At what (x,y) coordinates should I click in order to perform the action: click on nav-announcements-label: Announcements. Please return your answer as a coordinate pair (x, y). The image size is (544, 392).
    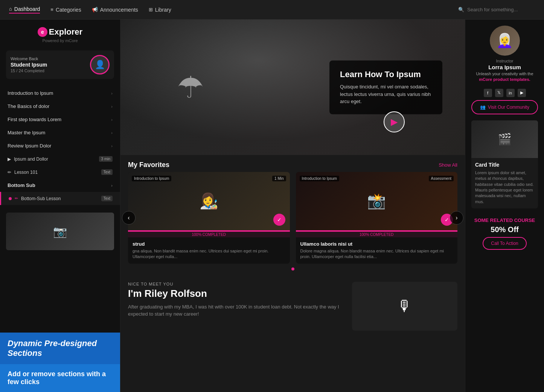
    Looking at the image, I should click on (119, 10).